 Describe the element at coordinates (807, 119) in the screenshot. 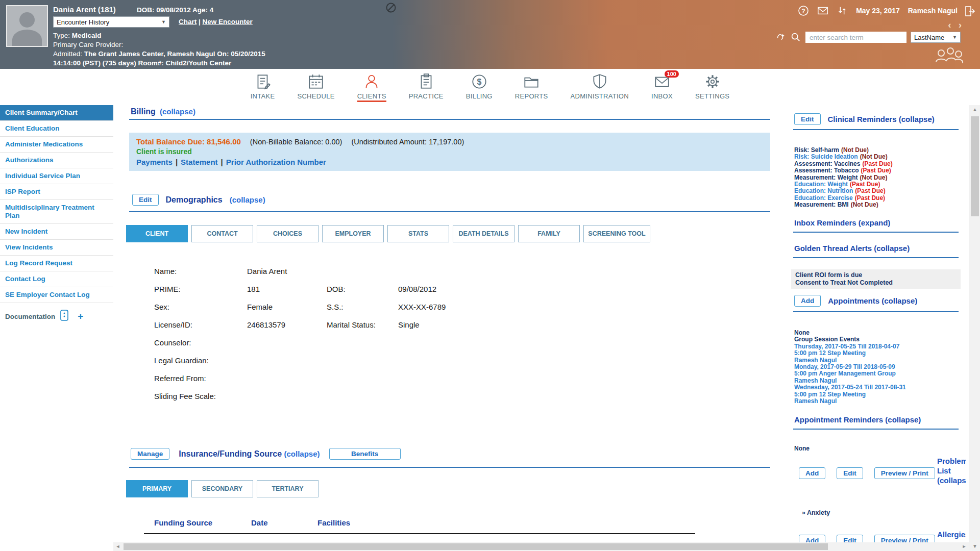

I see `clinical-reminders-edit-button: Edit` at that location.